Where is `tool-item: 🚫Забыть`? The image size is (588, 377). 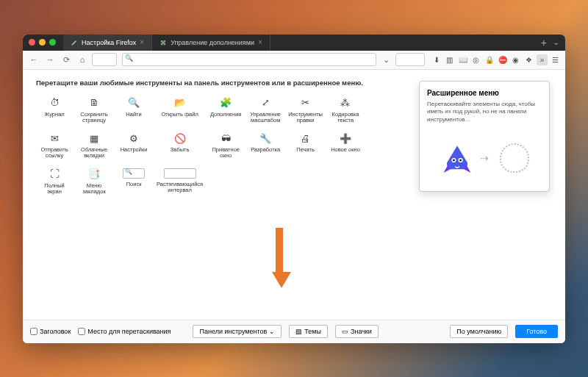 tool-item: 🚫Забыть is located at coordinates (179, 146).